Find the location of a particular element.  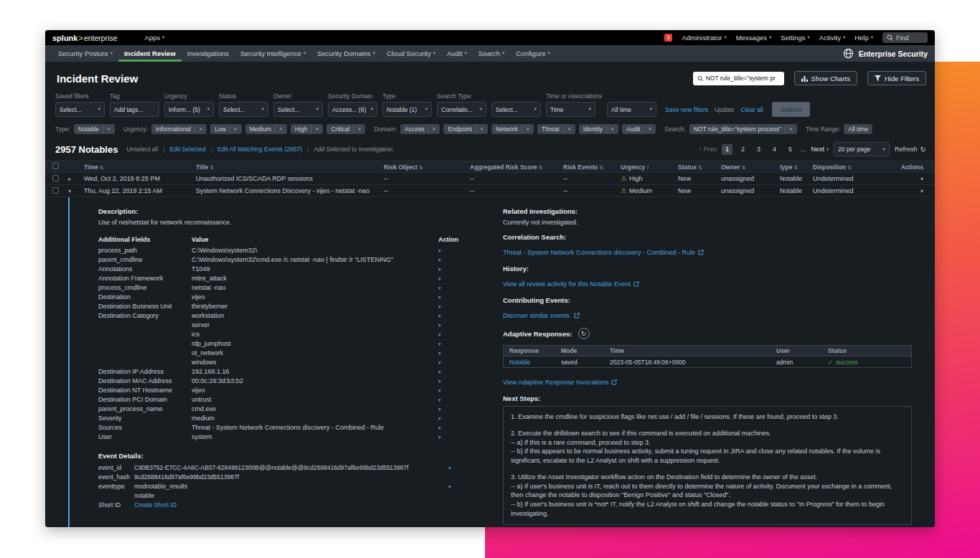

nav-investigations: Investigations is located at coordinates (208, 53).